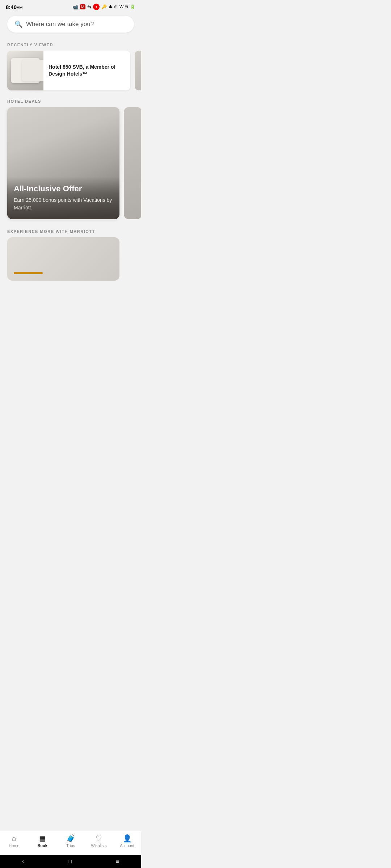 The width and height of the screenshot is (391, 868). What do you see at coordinates (14, 7) in the screenshot?
I see `status-time: 8:40AM` at bounding box center [14, 7].